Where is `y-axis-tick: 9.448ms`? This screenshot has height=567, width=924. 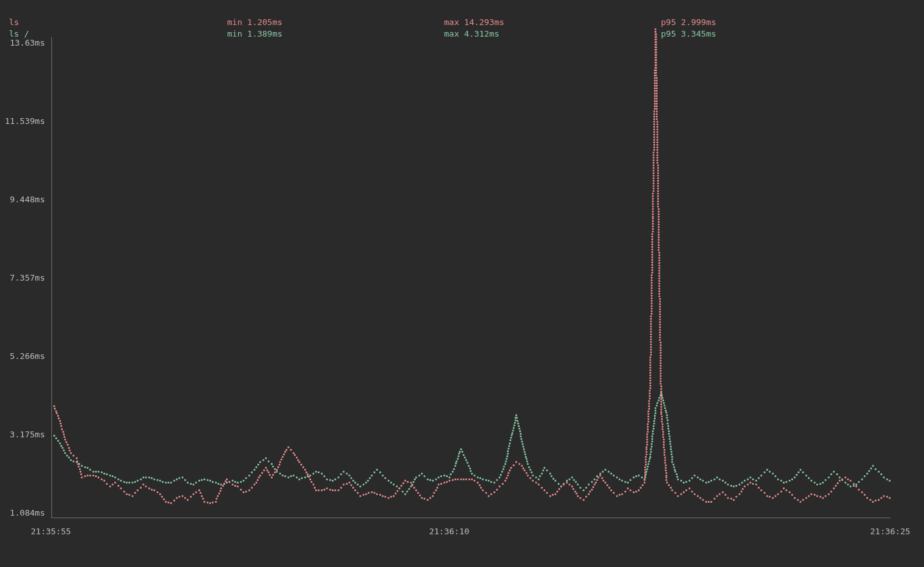
y-axis-tick: 9.448ms is located at coordinates (27, 199).